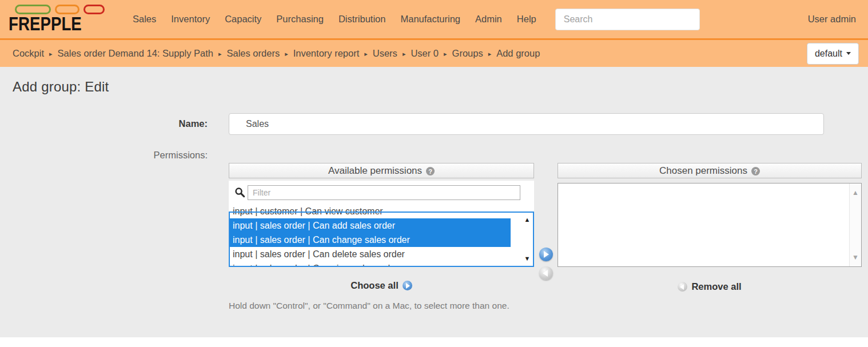  What do you see at coordinates (833, 54) in the screenshot?
I see `scenario-selector-button: default` at bounding box center [833, 54].